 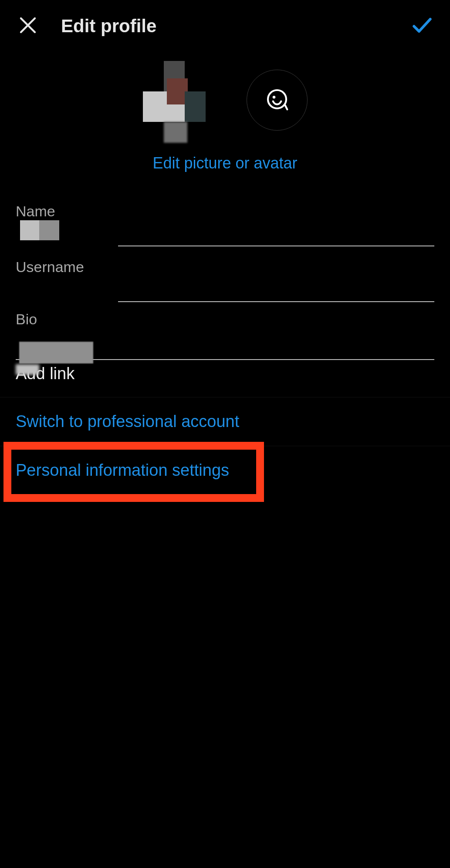 What do you see at coordinates (225, 222) in the screenshot?
I see `name-row: Name` at bounding box center [225, 222].